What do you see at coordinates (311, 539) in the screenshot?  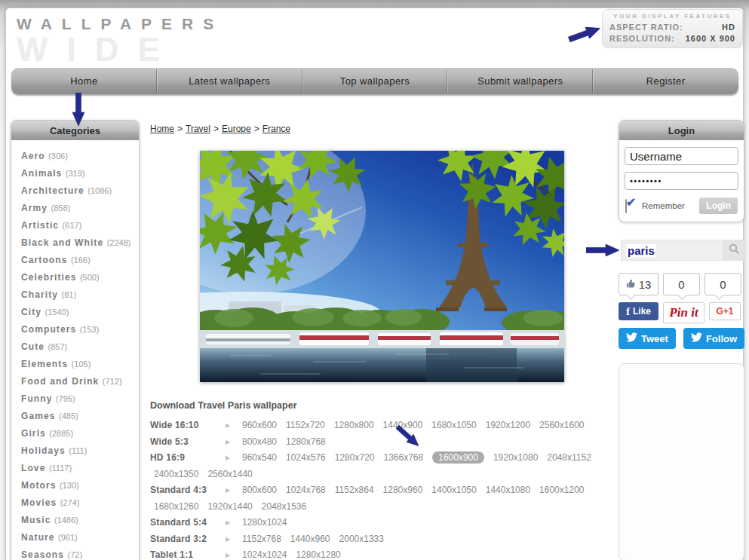 I see `resolution-link: 1440x960` at bounding box center [311, 539].